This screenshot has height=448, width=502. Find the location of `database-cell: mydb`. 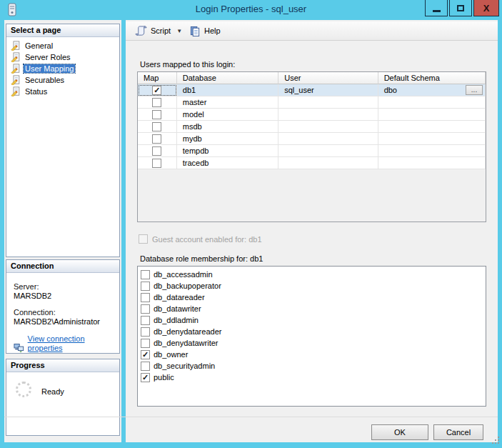

database-cell: mydb is located at coordinates (228, 139).